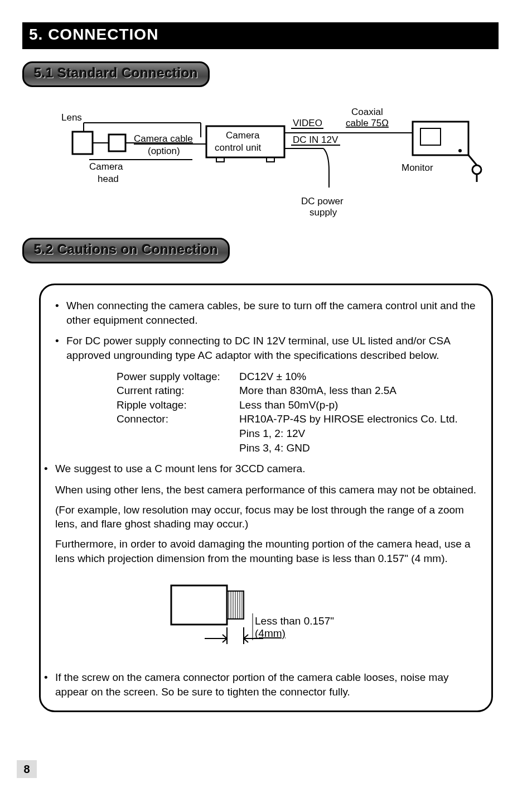 Image resolution: width=532 pixels, height=797 pixels. I want to click on label-coax-1: Coaxial, so click(367, 112).